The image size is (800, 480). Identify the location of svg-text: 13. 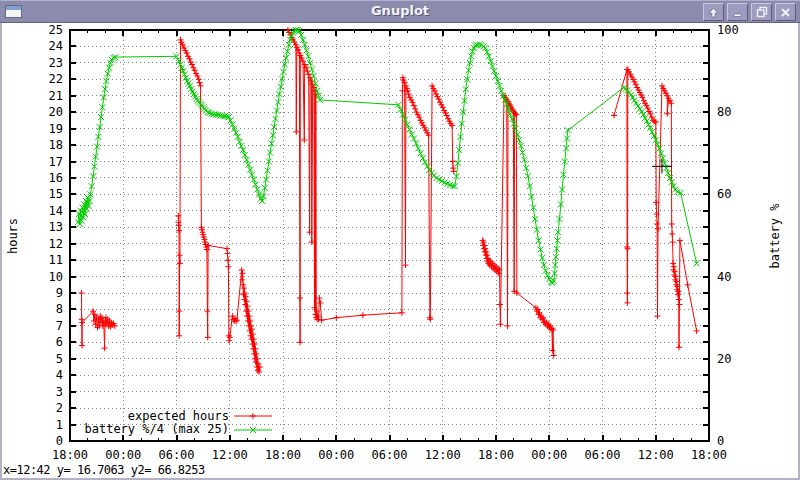
(56, 227).